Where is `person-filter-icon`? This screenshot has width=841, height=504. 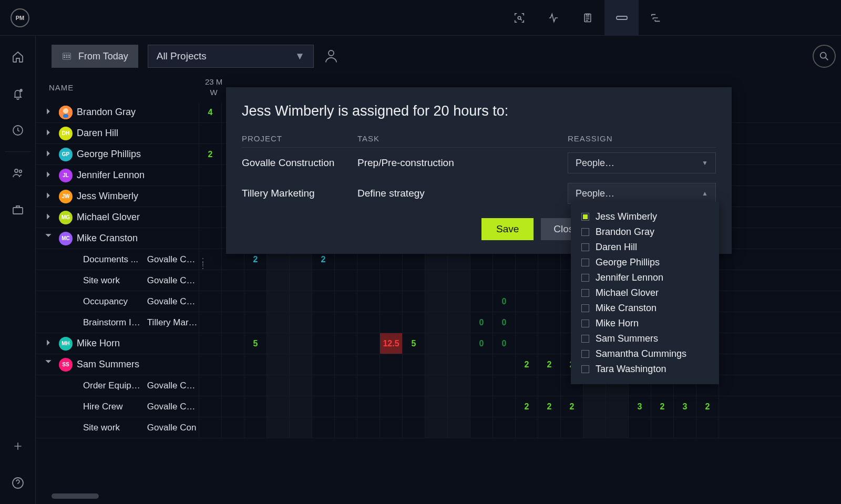 person-filter-icon is located at coordinates (332, 56).